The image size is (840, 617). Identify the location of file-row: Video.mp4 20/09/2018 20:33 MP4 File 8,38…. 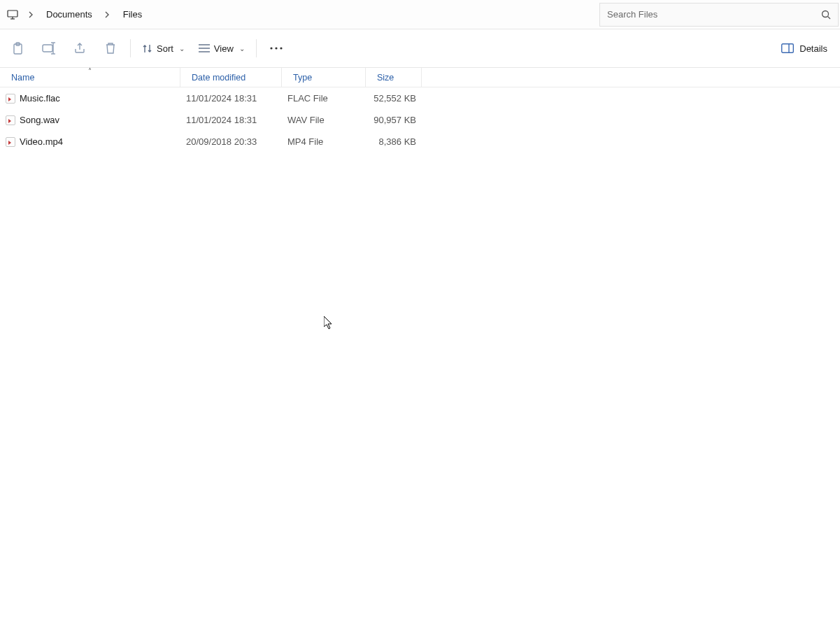
(420, 141).